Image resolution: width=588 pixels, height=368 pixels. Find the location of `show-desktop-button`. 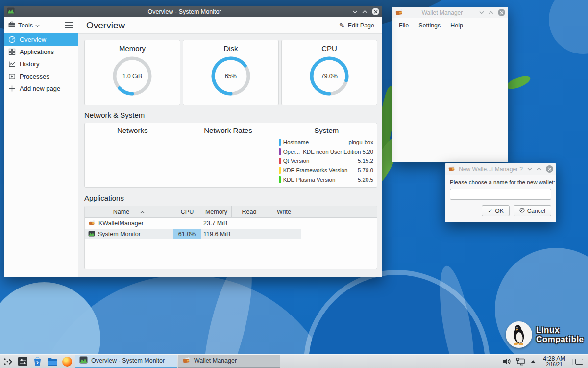

show-desktop-button is located at coordinates (579, 362).